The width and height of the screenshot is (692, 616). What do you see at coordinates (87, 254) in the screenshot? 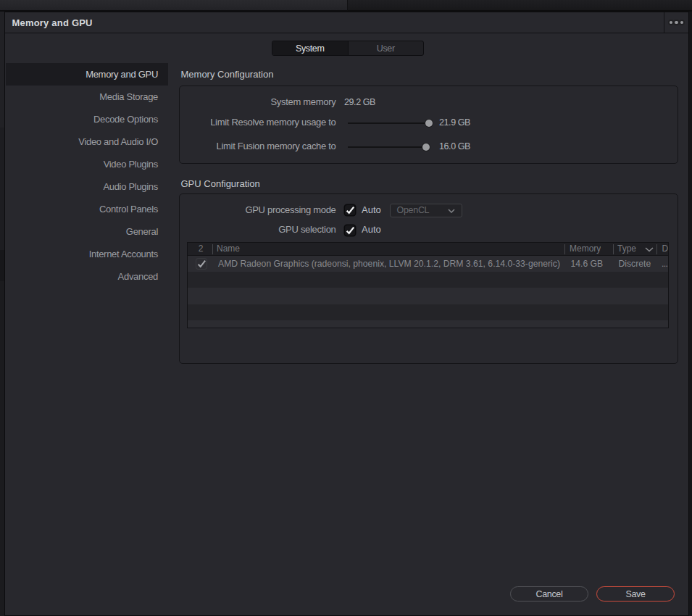
I see `sidebar-item-internet-accounts: Internet Accounts` at bounding box center [87, 254].